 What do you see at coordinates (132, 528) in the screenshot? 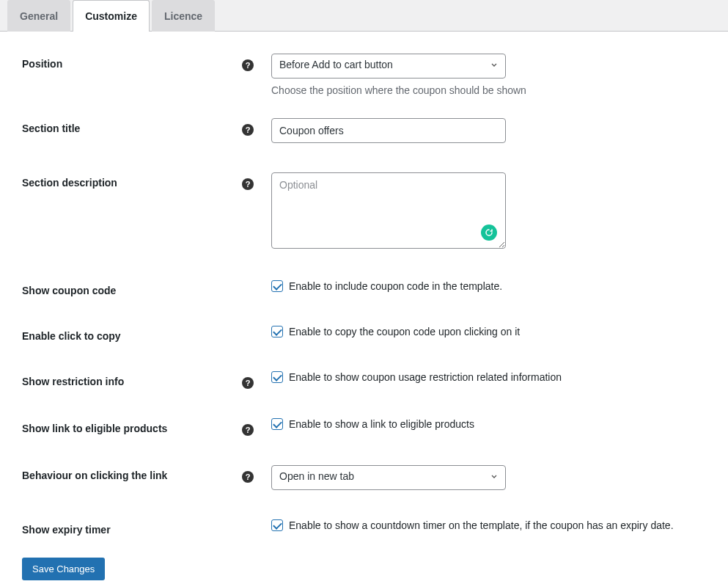
I see `label-show-expiry-timer: Show expiry timer` at bounding box center [132, 528].